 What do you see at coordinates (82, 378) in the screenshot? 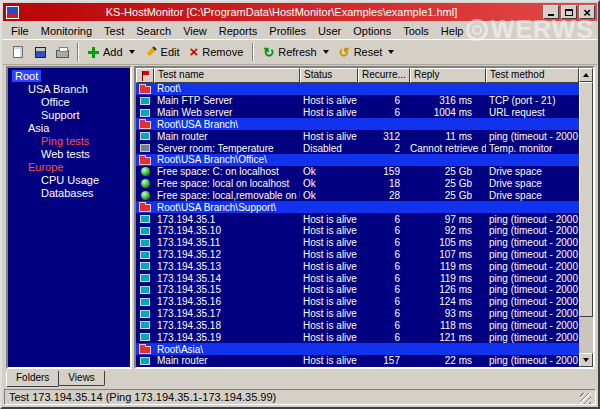
I see `tab-views: Views` at bounding box center [82, 378].